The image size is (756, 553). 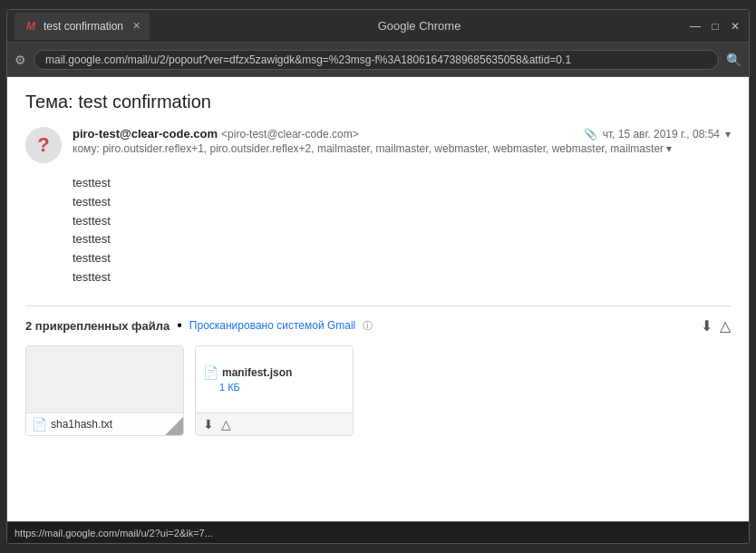 What do you see at coordinates (378, 60) in the screenshot?
I see `addressbar: ⚙ mail.google.com/mail/u/2/popout?ver=df…` at bounding box center [378, 60].